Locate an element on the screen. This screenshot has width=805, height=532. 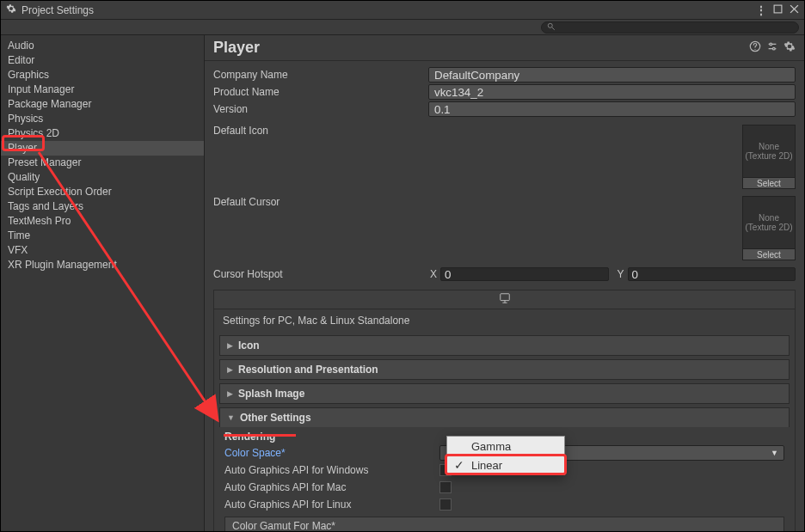
auto-gfx-mac-checkbox is located at coordinates (446, 487).